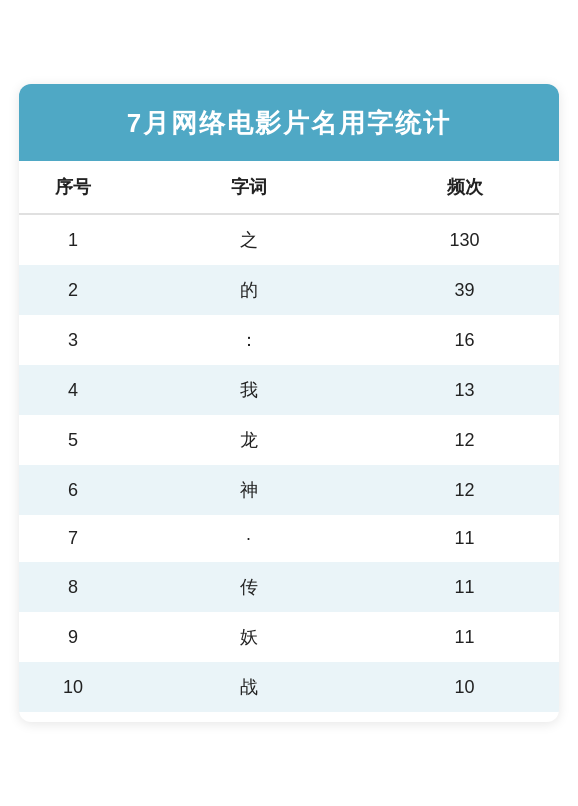 The height and width of the screenshot is (806, 578). Describe the element at coordinates (248, 490) in the screenshot. I see `cell-word: 神` at that location.